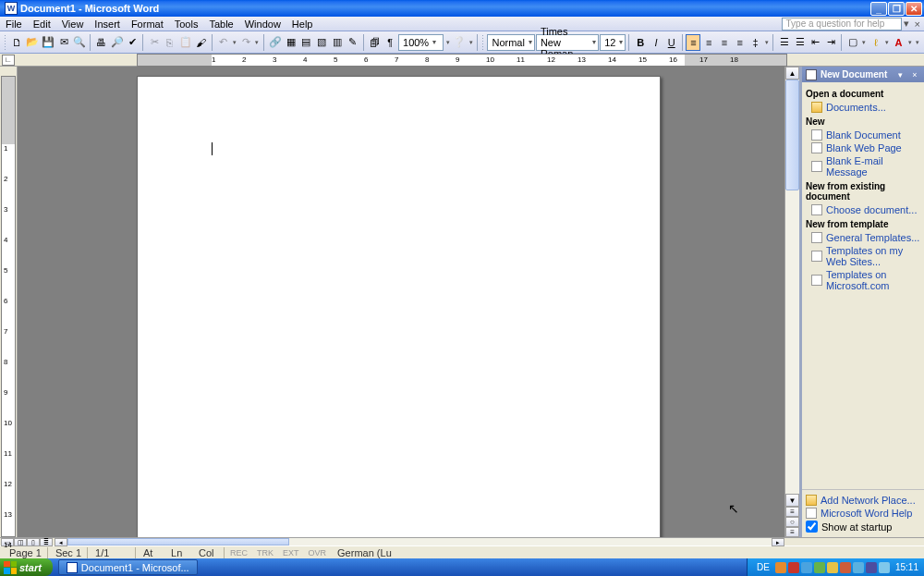  Describe the element at coordinates (201, 43) in the screenshot. I see `format-painter-button: 🖌` at that location.